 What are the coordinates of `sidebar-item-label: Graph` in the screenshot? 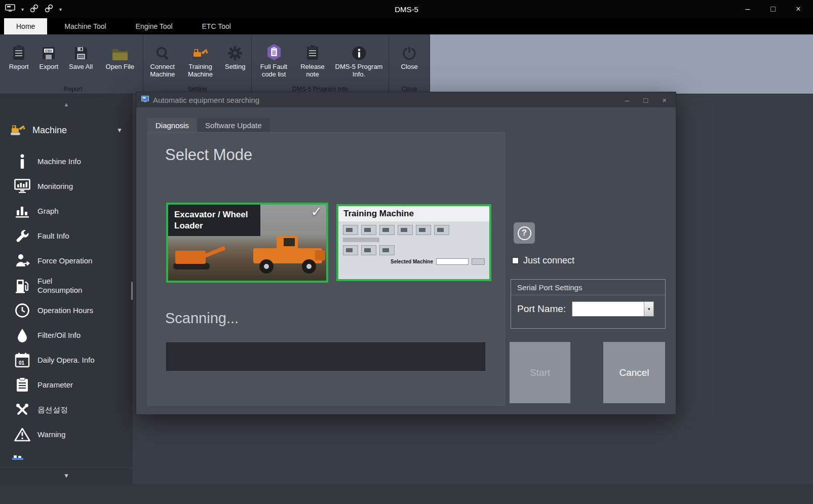 It's located at (75, 211).